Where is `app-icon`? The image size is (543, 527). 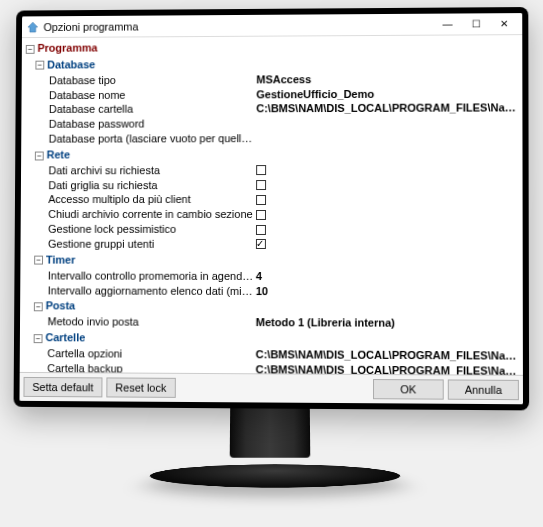
app-icon is located at coordinates (33, 27).